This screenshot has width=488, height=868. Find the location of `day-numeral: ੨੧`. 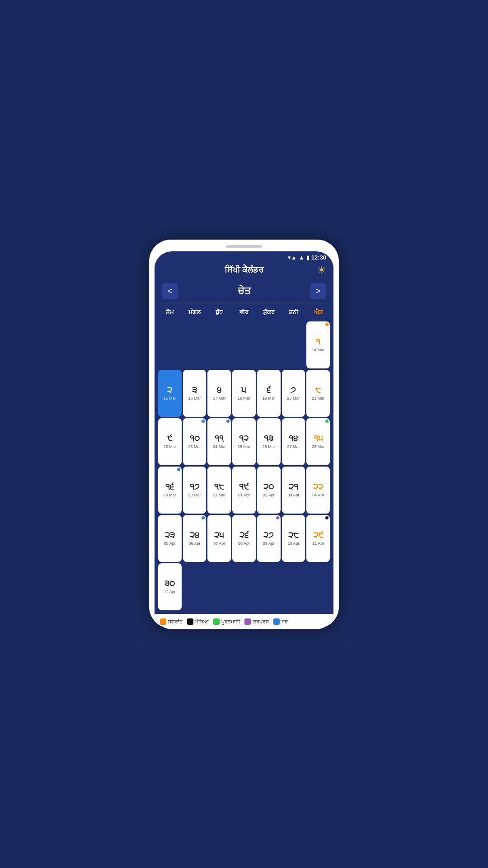

day-numeral: ੨੧ is located at coordinates (294, 487).